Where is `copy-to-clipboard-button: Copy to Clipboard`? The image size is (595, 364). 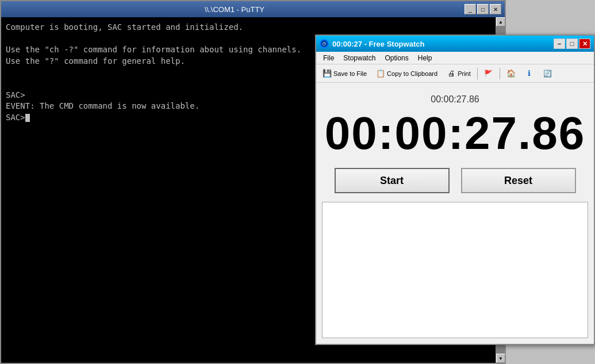 copy-to-clipboard-button: Copy to Clipboard is located at coordinates (407, 74).